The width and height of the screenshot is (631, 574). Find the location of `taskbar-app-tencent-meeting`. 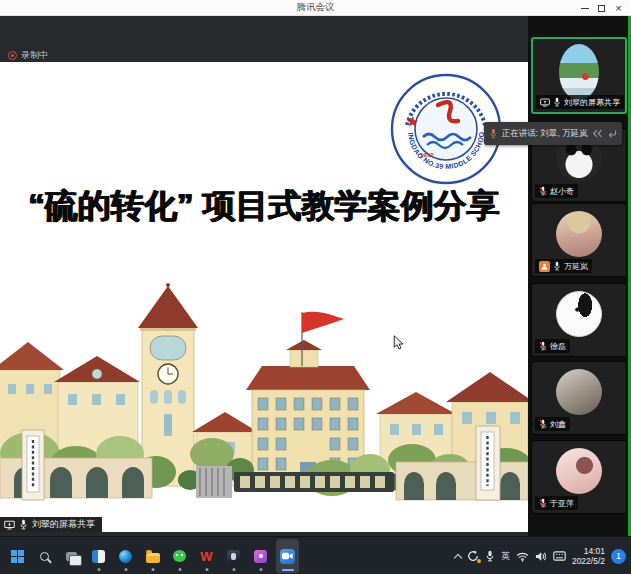

taskbar-app-tencent-meeting is located at coordinates (288, 556).